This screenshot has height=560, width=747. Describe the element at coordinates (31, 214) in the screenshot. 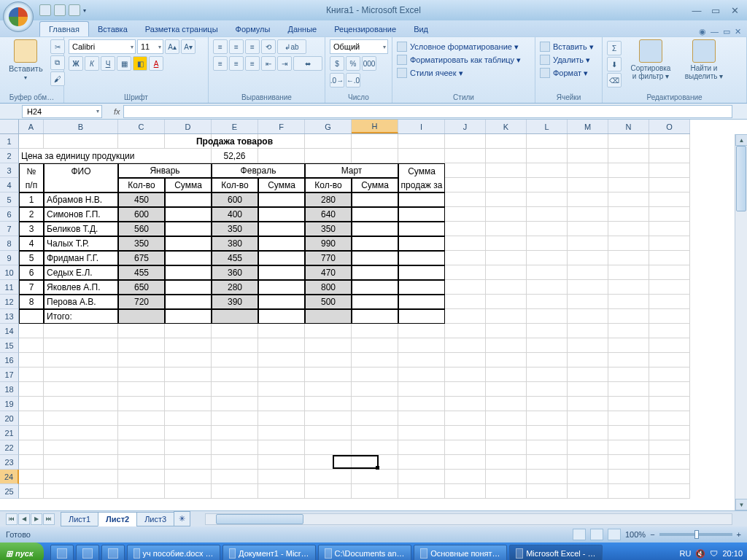

I see `cell: 2` at that location.